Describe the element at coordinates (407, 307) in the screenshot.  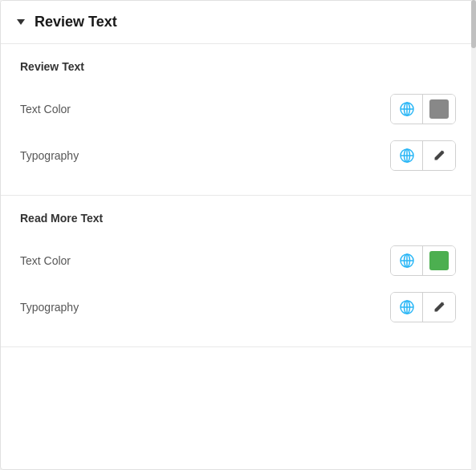
I see `read-more-typography-globe-button` at that location.